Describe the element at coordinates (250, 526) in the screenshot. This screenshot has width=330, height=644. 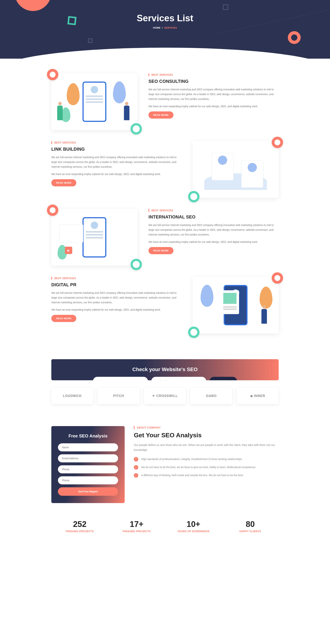
I see `stat-item: 80 HAPPY CLIENTS` at that location.